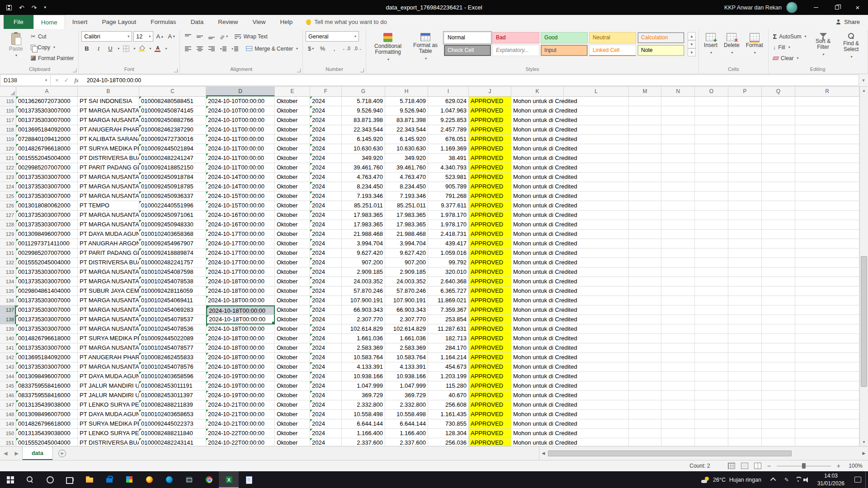 Image resolution: width=868 pixels, height=488 pixels. Describe the element at coordinates (645, 348) in the screenshot. I see `cell-M141` at that location.